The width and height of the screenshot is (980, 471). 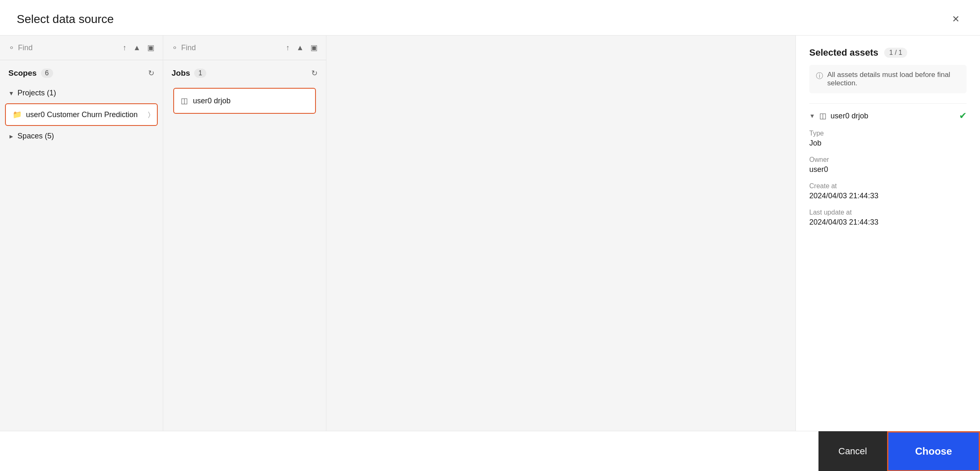 I want to click on jobs-content: ◫ user0 drjob, so click(x=244, y=257).